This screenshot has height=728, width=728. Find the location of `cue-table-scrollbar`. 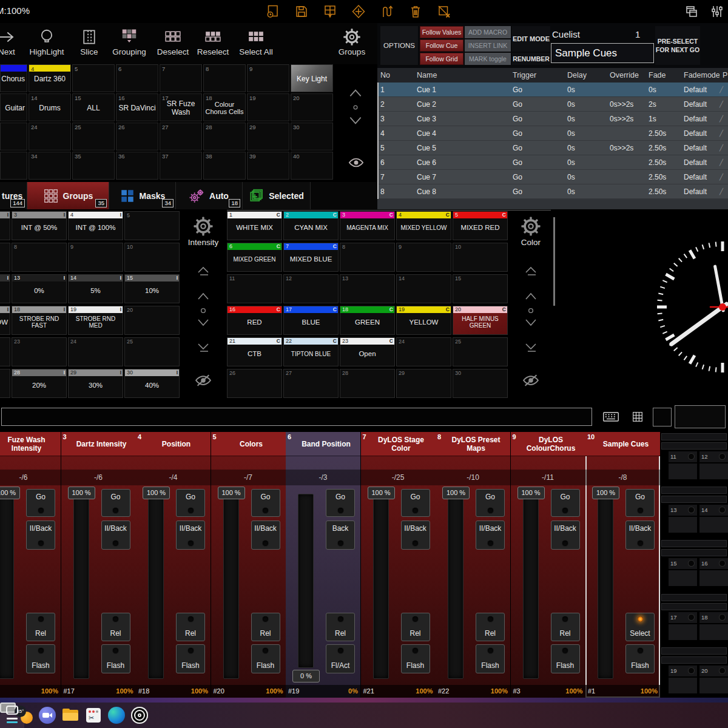

cue-table-scrollbar is located at coordinates (378, 141).